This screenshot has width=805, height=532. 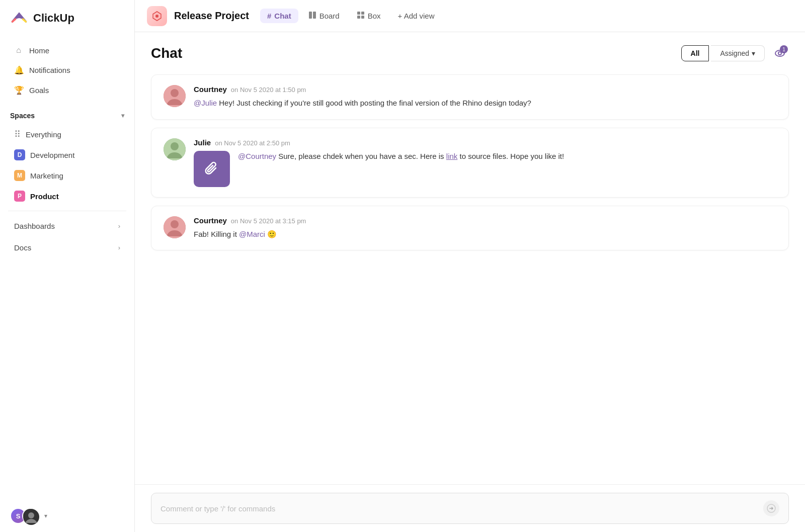 I want to click on message-text-2: @Courtney Sure, please chdek when you ha…, so click(x=401, y=157).